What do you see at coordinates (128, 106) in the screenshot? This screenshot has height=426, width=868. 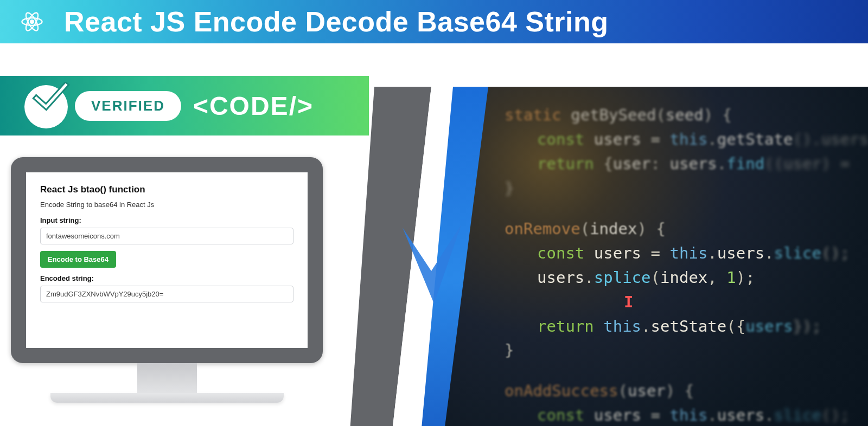 I see `verified-label: VERIFIED` at bounding box center [128, 106].